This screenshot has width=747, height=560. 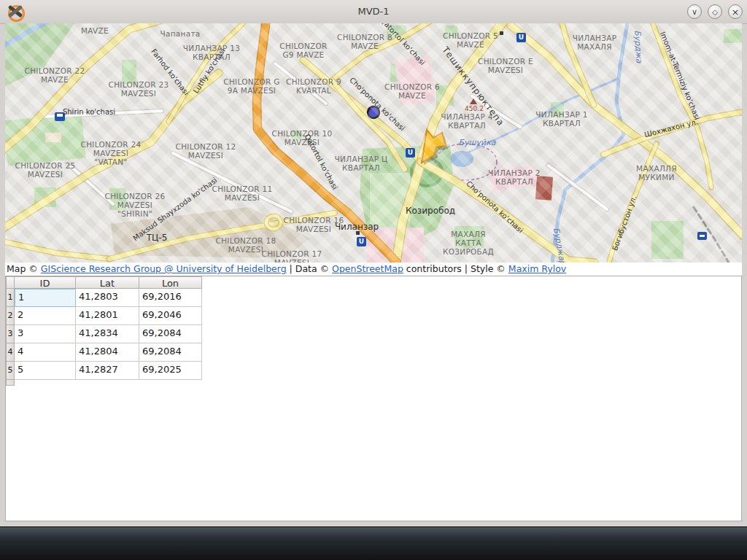 What do you see at coordinates (10, 298) in the screenshot?
I see `row-header: 1` at bounding box center [10, 298].